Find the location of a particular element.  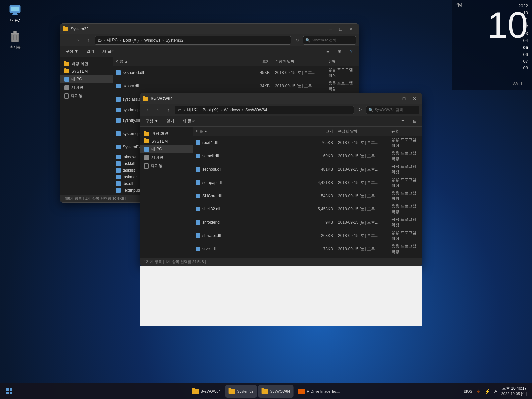

view-options-btn: ≡ is located at coordinates (328, 52).